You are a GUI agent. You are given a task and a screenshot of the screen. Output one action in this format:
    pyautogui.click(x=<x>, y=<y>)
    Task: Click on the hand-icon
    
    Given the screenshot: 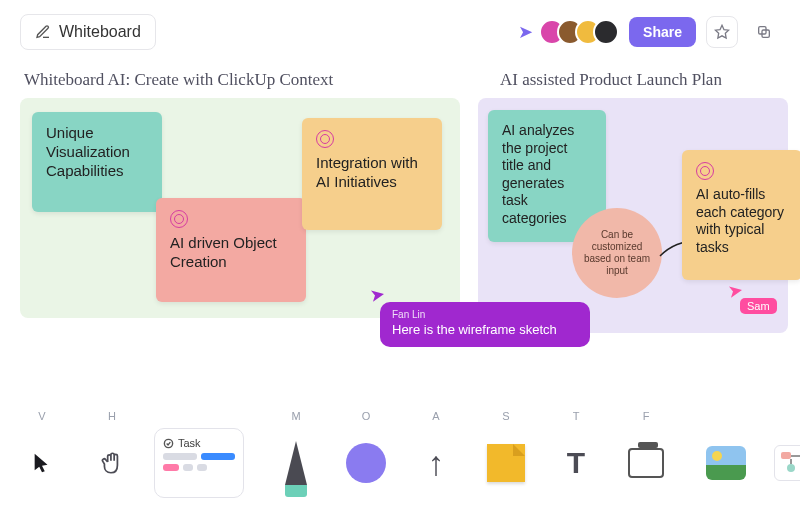 What is the action you would take?
    pyautogui.click(x=112, y=463)
    